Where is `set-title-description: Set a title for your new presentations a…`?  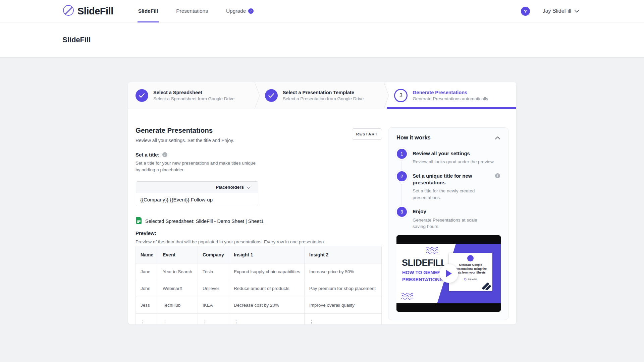
set-title-description: Set a title for your new presentations a… is located at coordinates (198, 167).